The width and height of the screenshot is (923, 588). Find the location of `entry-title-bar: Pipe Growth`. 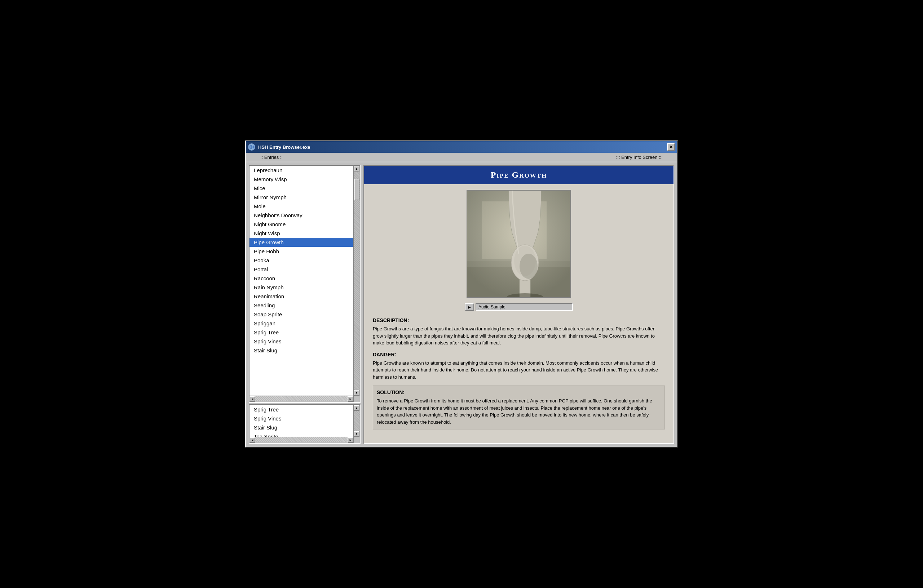

entry-title-bar: Pipe Growth is located at coordinates (519, 175).